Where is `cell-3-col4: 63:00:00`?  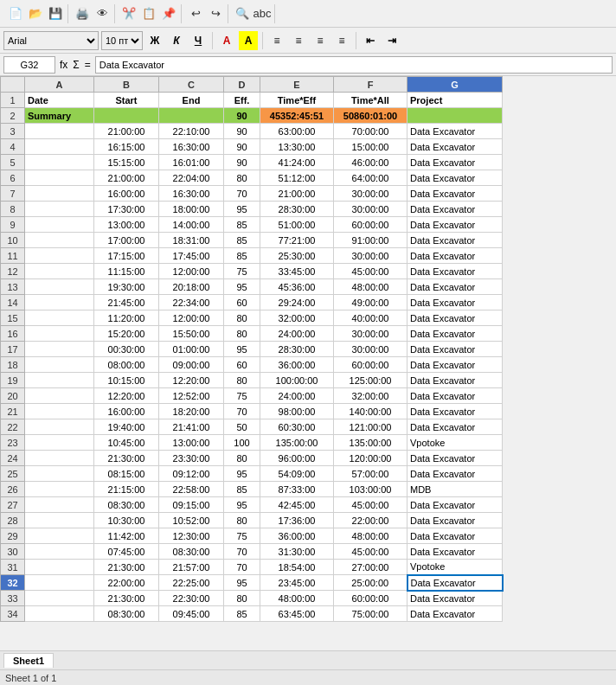
cell-3-col4: 63:00:00 is located at coordinates (298, 131).